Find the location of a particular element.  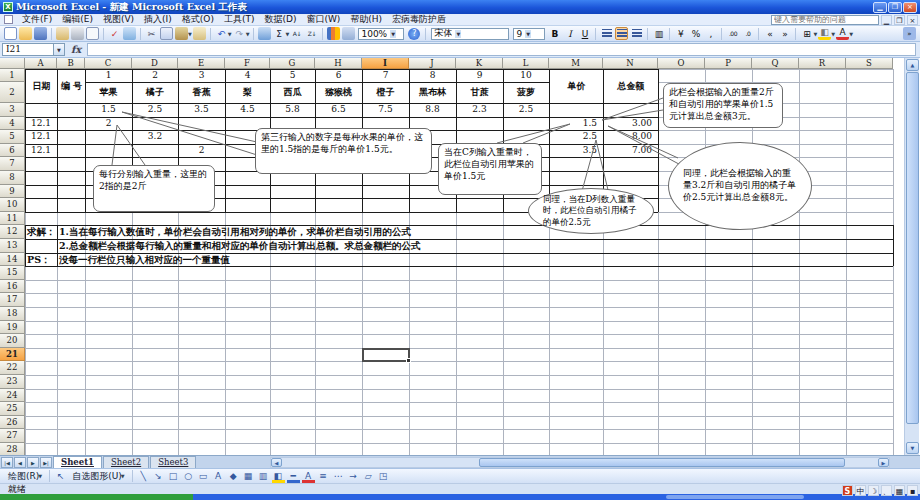

percent-icon: % is located at coordinates (696, 34).